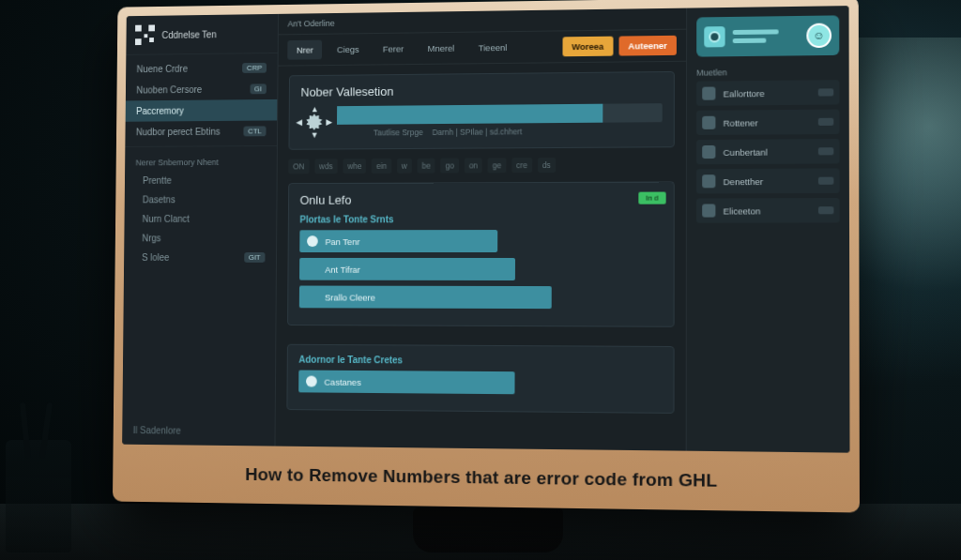 The width and height of the screenshot is (961, 560). What do you see at coordinates (347, 49) in the screenshot?
I see `tab-1: Ciegs` at bounding box center [347, 49].